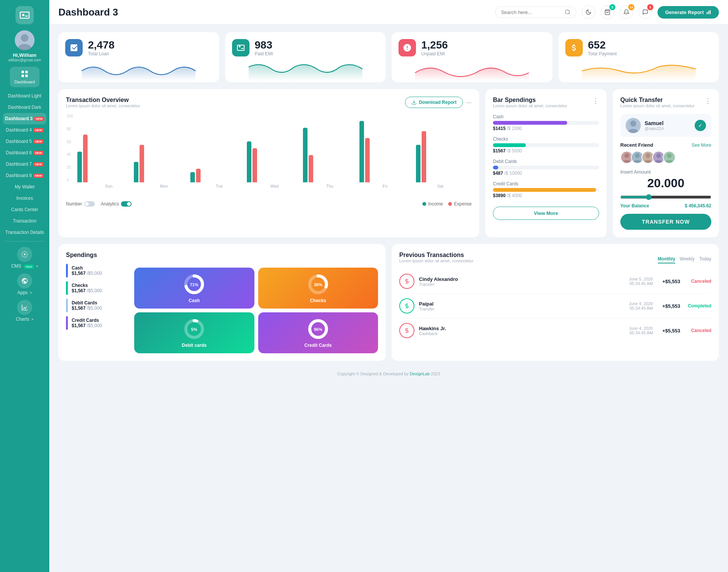  Describe the element at coordinates (636, 306) in the screenshot. I see `tx-date-paipal: June 4, 2020 05:34:45 AM` at that location.